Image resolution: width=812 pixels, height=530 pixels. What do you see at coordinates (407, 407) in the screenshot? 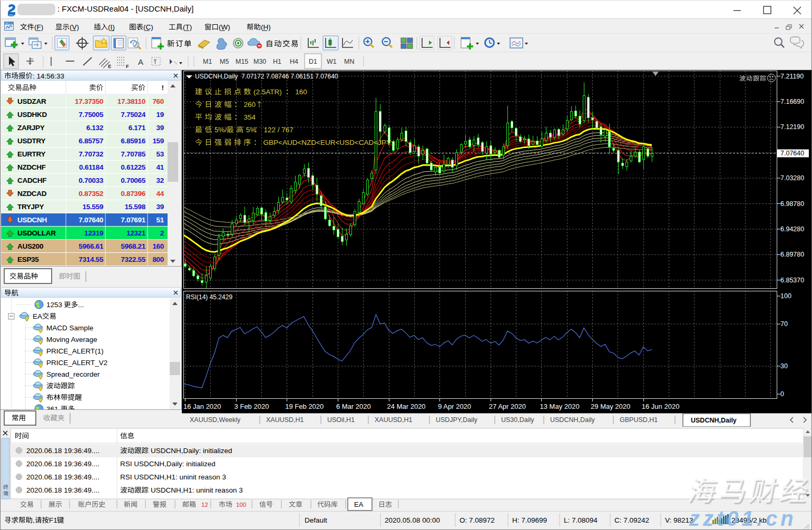
I see `svg-text: 24 Mar 2020` at bounding box center [407, 407].